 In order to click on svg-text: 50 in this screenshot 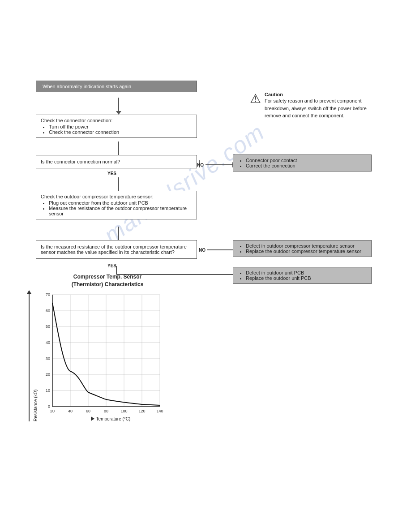, I will do `click(48, 326)`.